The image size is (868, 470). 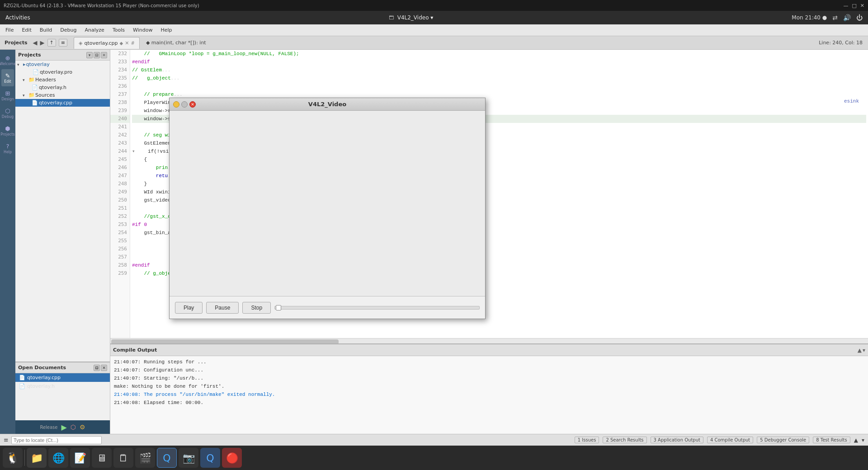 What do you see at coordinates (62, 378) in the screenshot?
I see `open-doc-qtoverlay-cpp: 📄 qtoverlay.cpp` at bounding box center [62, 378].